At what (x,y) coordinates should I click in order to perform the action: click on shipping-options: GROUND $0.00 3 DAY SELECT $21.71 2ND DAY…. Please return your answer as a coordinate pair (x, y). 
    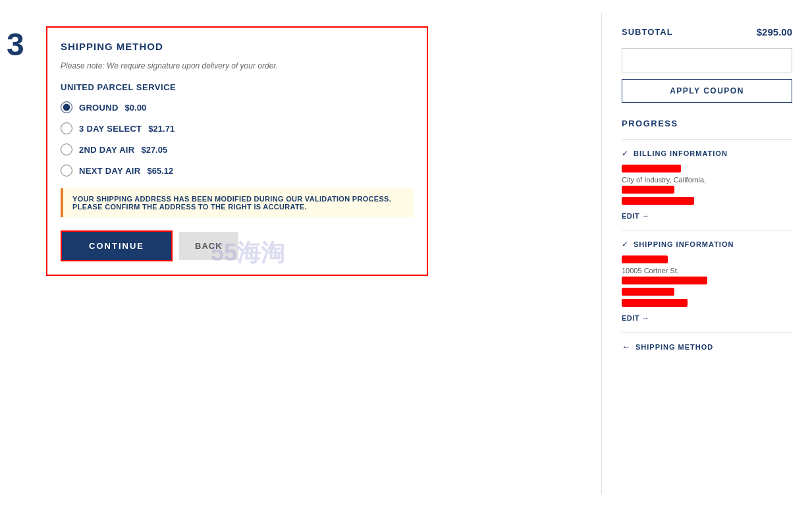
    Looking at the image, I should click on (237, 139).